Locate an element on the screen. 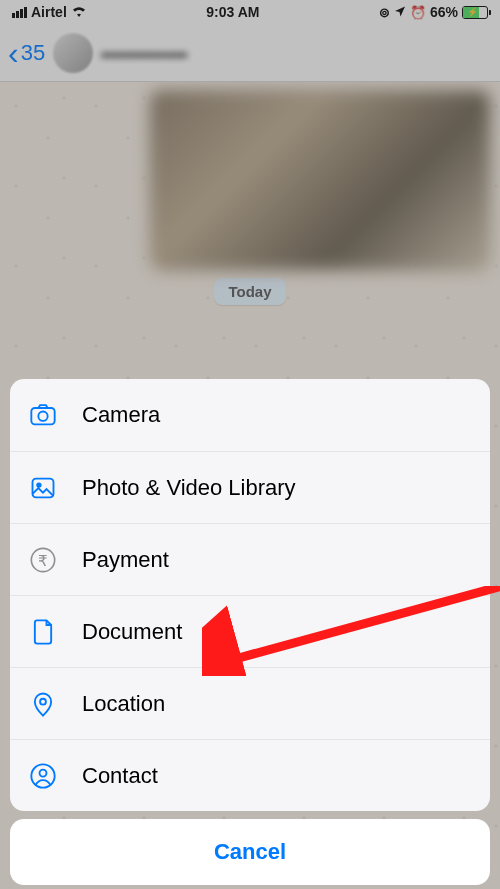  rupee-icon: ₹ is located at coordinates (43, 560).